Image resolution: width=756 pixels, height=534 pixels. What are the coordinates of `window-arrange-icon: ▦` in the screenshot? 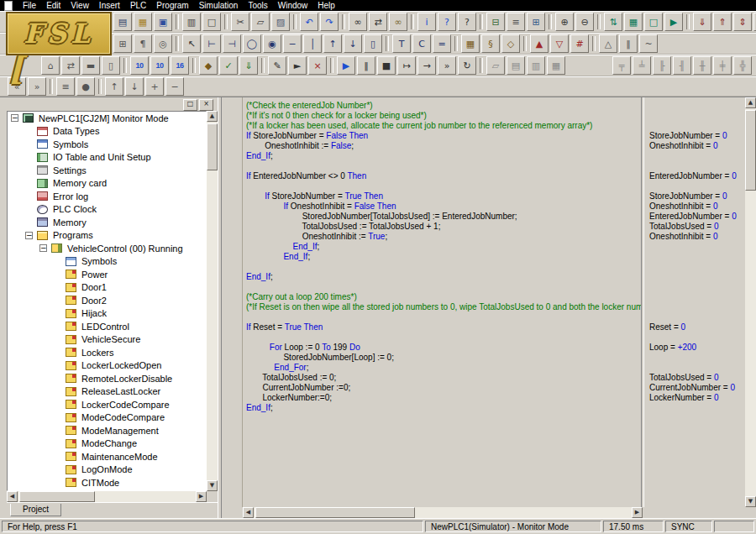 It's located at (556, 65).